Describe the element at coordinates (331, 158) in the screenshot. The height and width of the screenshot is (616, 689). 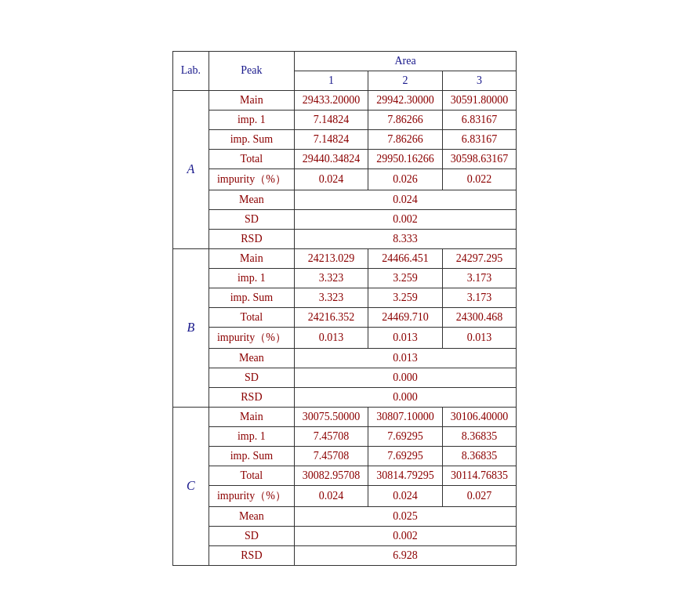
I see `value-cell: 29440.34824` at that location.